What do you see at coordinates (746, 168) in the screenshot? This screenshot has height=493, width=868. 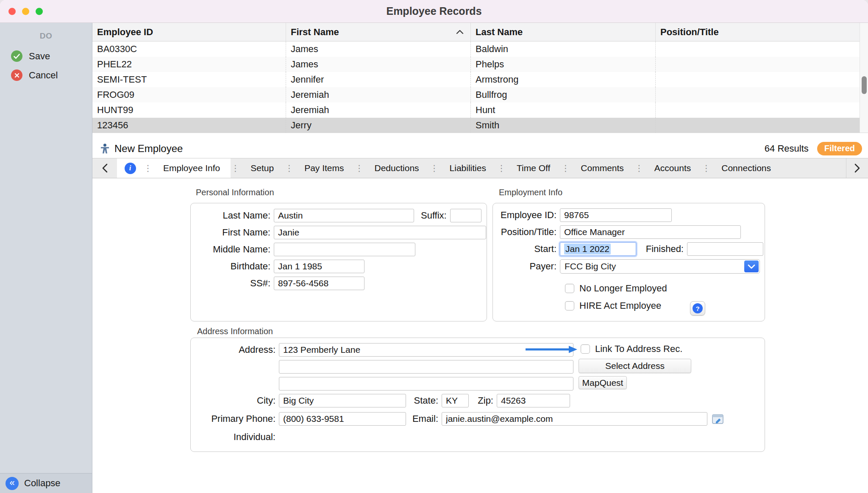 I see `tab-label: Connections` at bounding box center [746, 168].